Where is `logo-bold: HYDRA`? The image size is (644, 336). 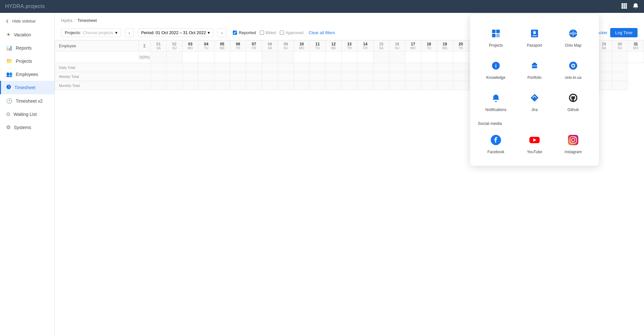
logo-bold: HYDRA is located at coordinates (15, 6).